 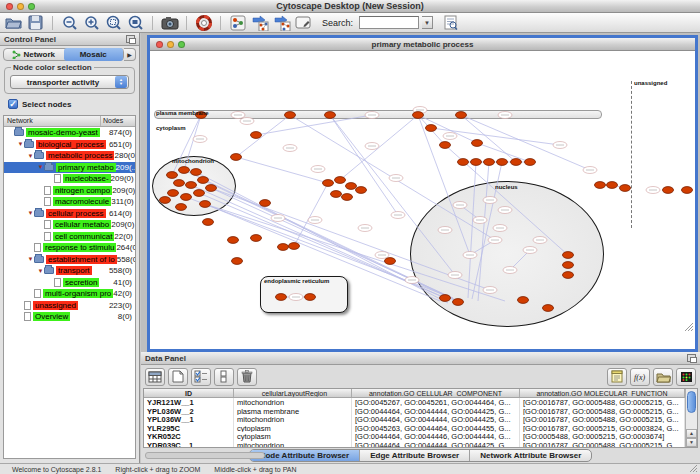 What do you see at coordinates (70, 271) in the screenshot?
I see `tree-row: ▼transport558(0)` at bounding box center [70, 271].